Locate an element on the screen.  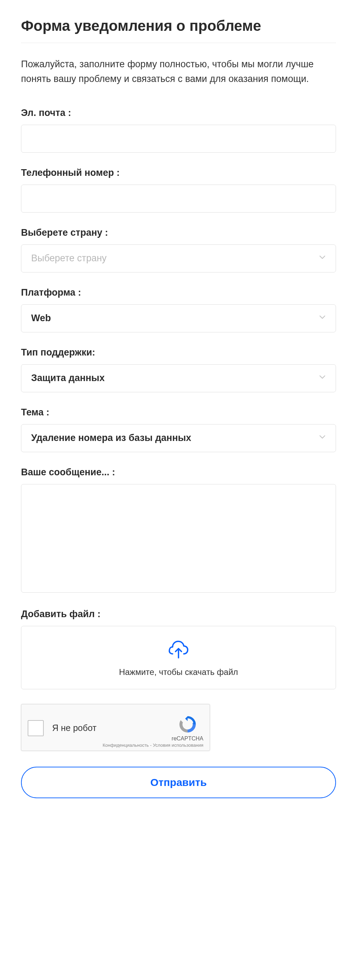
page-title: Форма уведомления о проблеме is located at coordinates (179, 26).